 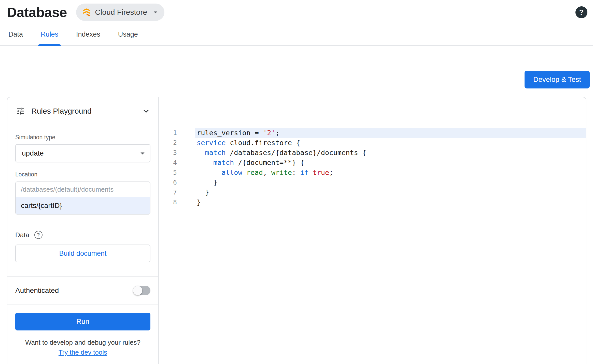 I want to click on code-line-content: allow read, write: if true;, so click(x=390, y=172).